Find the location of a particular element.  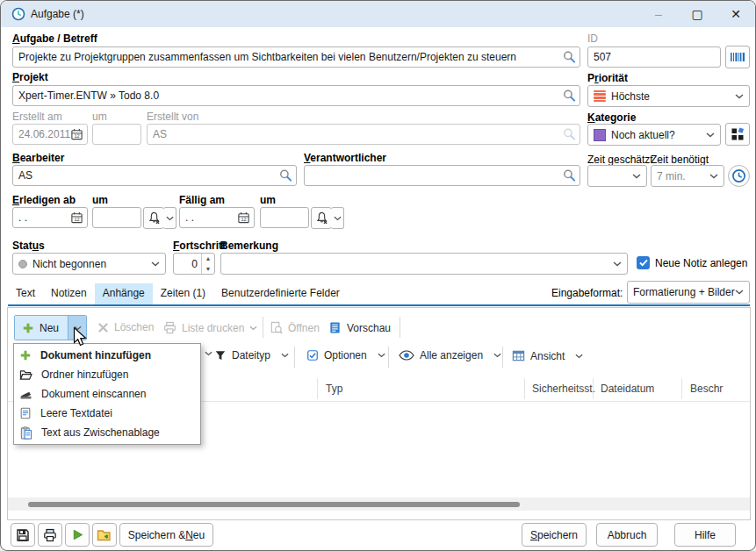

menu-item-leere-textdatei: Leere Textdatei is located at coordinates (107, 413).